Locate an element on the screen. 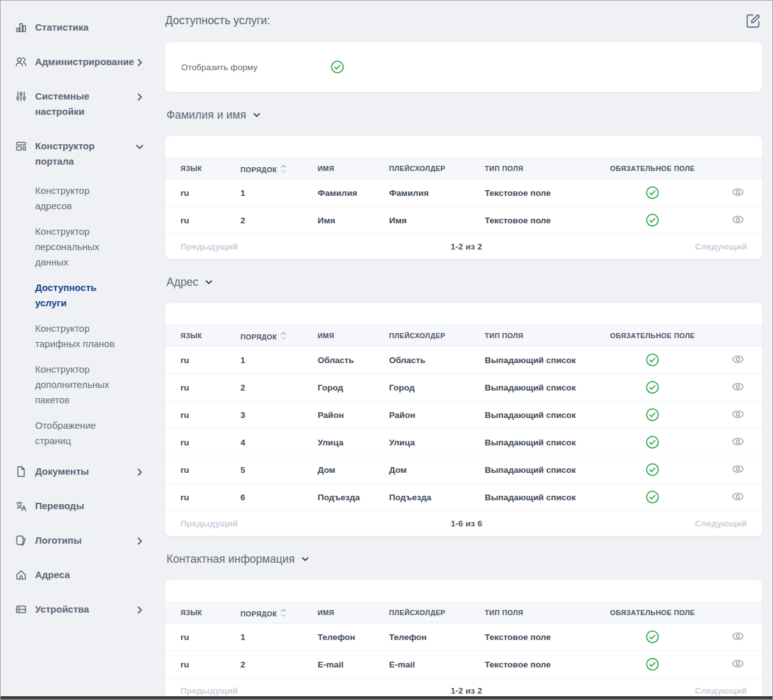 This screenshot has width=773, height=700. show-form-label: Отобразить форму is located at coordinates (256, 68).